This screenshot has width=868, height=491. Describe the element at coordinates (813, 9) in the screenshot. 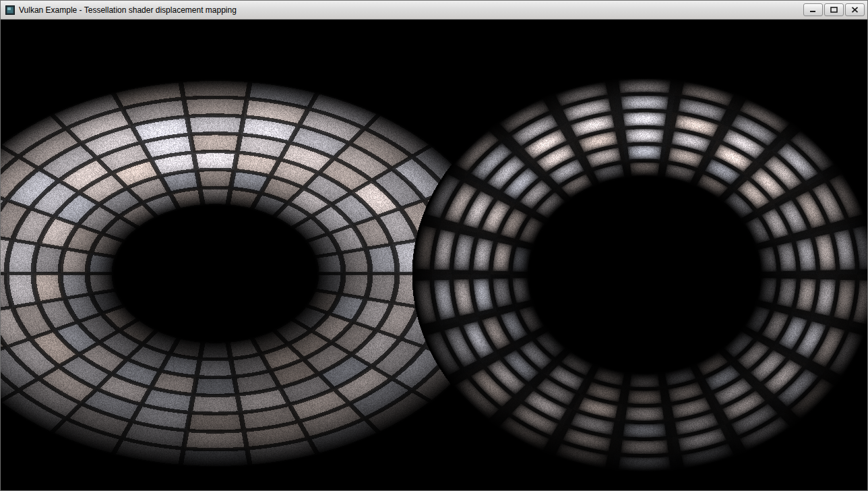

I see `minimize-icon` at that location.